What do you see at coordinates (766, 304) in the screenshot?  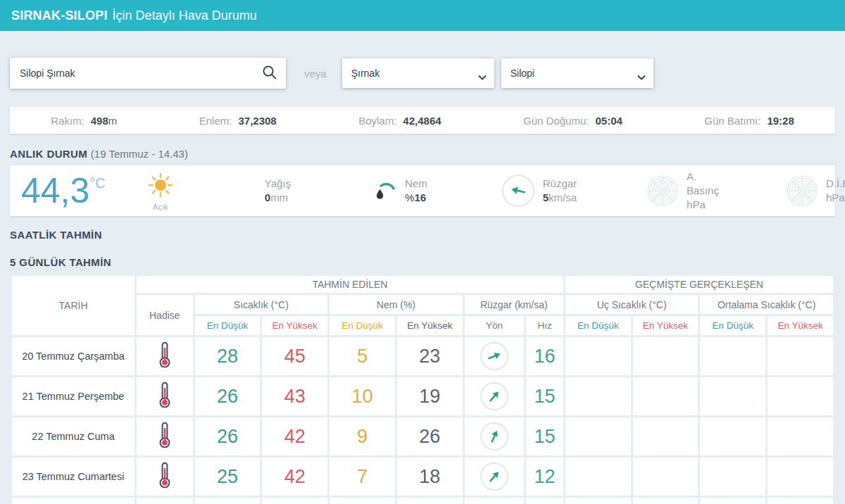 I see `col-header-average-temp: Ortalama Sıcaklık (°C)` at bounding box center [766, 304].